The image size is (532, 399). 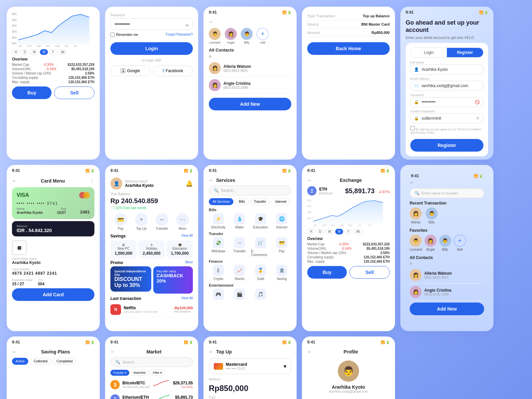 I want to click on market-filter-popular: Popular ▾, so click(x=120, y=373).